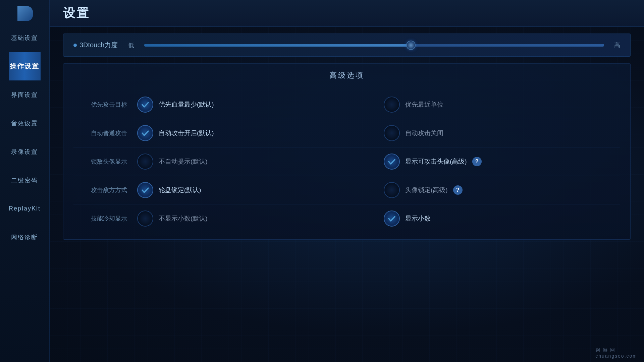 The height and width of the screenshot is (362, 644). I want to click on sidebar-item-replaykit: ReplayKit, so click(25, 208).